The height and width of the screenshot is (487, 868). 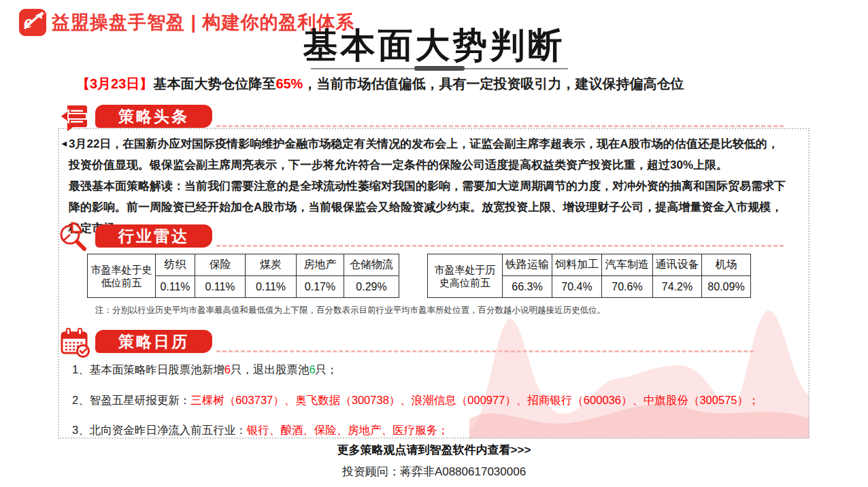 What do you see at coordinates (220, 265) in the screenshot?
I see `pe-low-col: 保险` at bounding box center [220, 265].